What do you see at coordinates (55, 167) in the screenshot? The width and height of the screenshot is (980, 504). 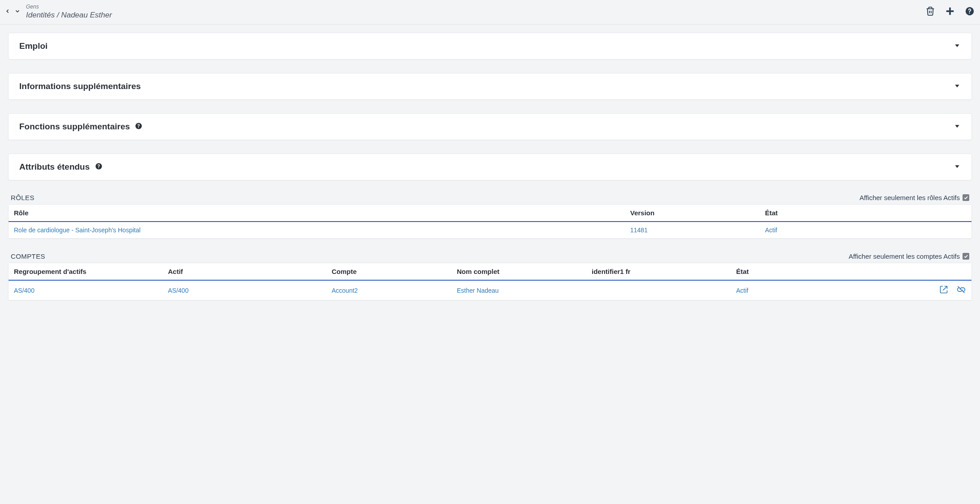 I see `panel-title-text: Attributs étendus` at bounding box center [55, 167].